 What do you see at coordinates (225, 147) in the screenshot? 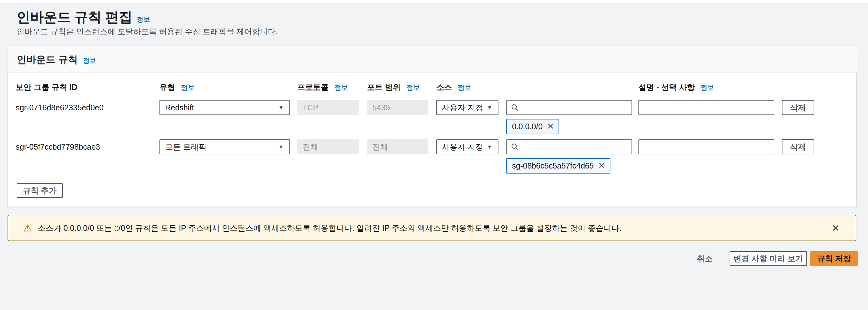
I see `type-select: 모든 트래픽 ▼` at bounding box center [225, 147].